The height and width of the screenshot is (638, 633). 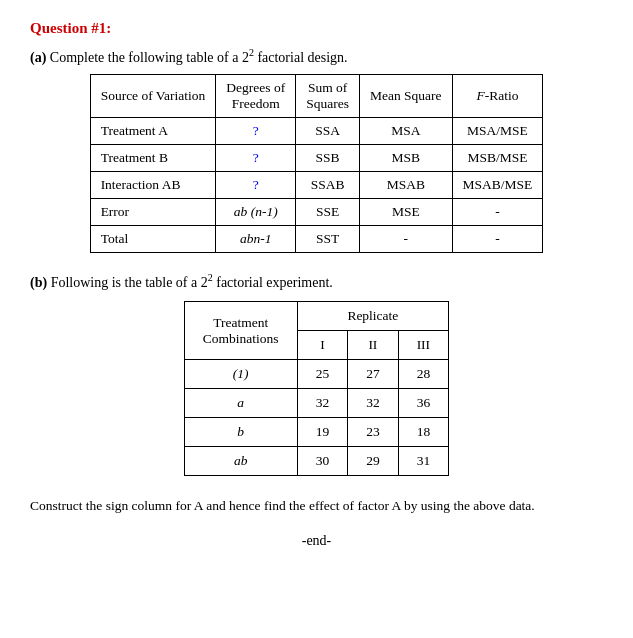 I want to click on cell-combo: a, so click(x=240, y=404).